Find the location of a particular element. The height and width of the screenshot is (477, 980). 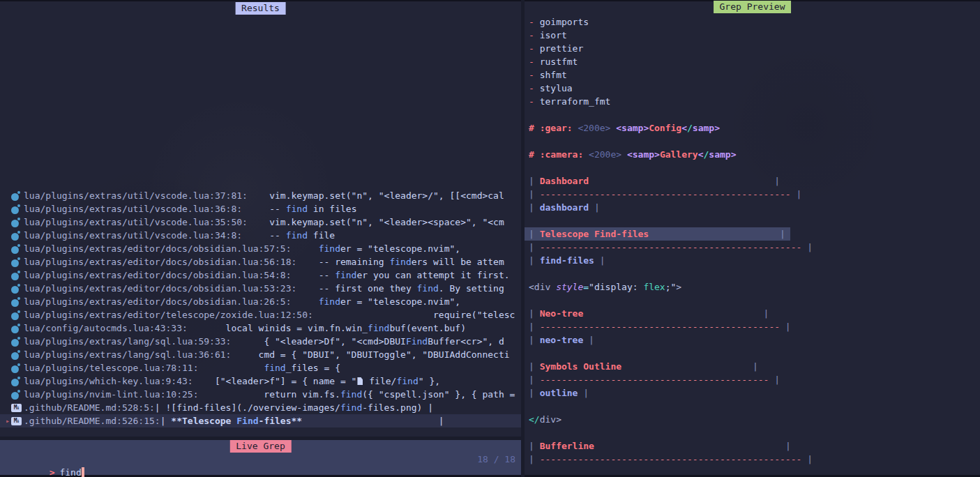

preview-line: | Bufferline | is located at coordinates (752, 446).